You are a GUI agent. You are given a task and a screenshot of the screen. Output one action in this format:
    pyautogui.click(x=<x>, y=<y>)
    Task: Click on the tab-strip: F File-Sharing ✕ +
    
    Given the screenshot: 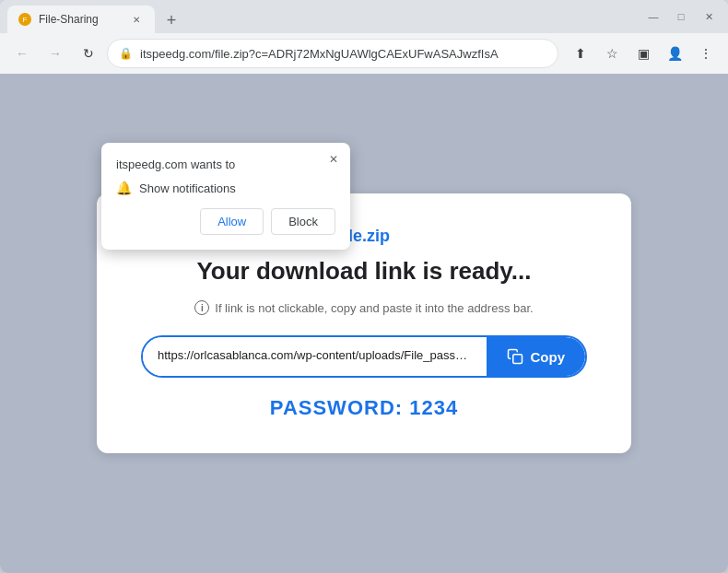 What is the action you would take?
    pyautogui.click(x=321, y=17)
    